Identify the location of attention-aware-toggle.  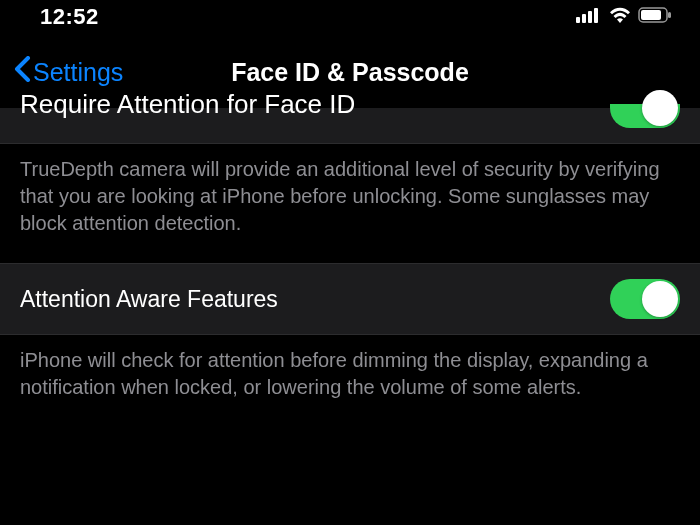
(645, 299).